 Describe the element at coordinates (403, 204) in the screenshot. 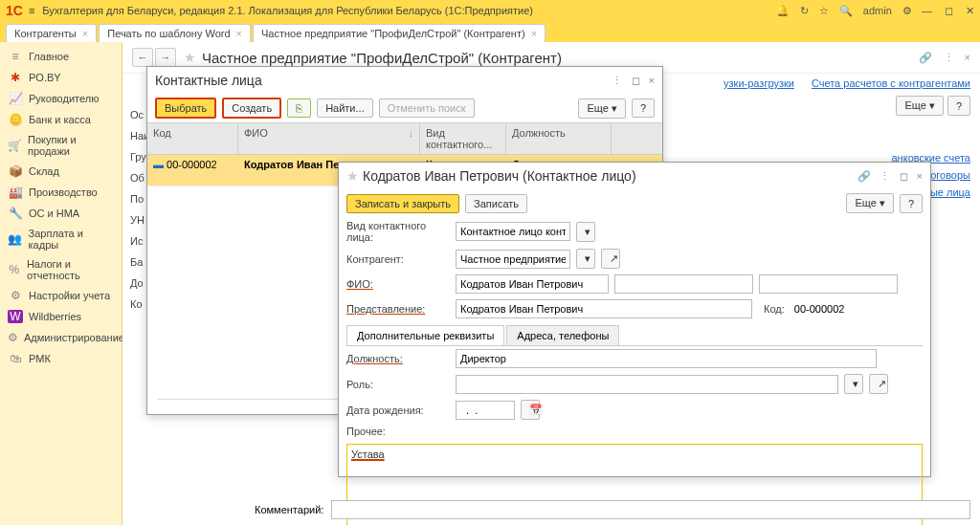

I see `save-close-button: Записать и закрыть` at that location.